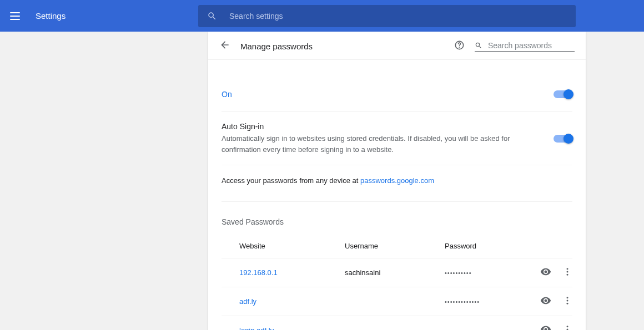 This screenshot has width=644, height=330. I want to click on help-icon, so click(460, 47).